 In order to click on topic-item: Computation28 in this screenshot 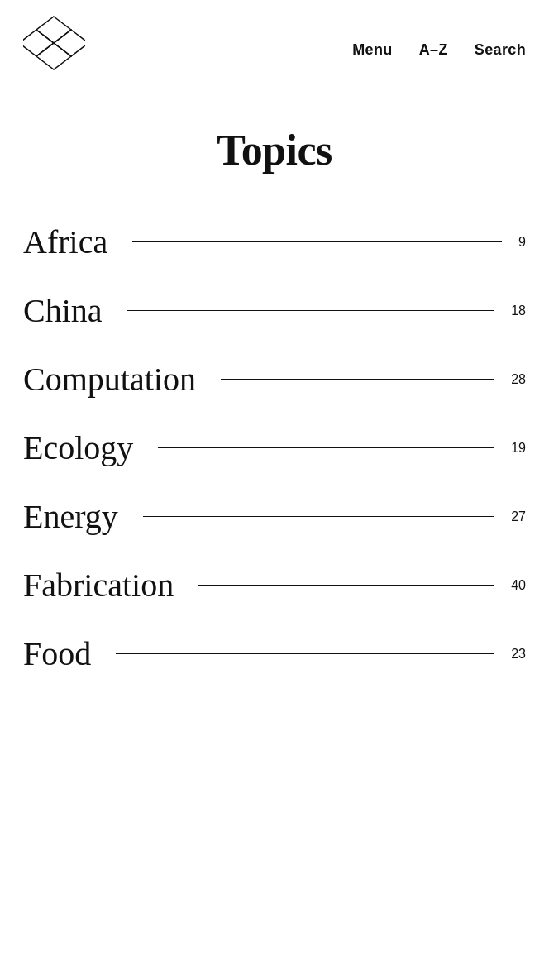, I will do `click(274, 379)`.